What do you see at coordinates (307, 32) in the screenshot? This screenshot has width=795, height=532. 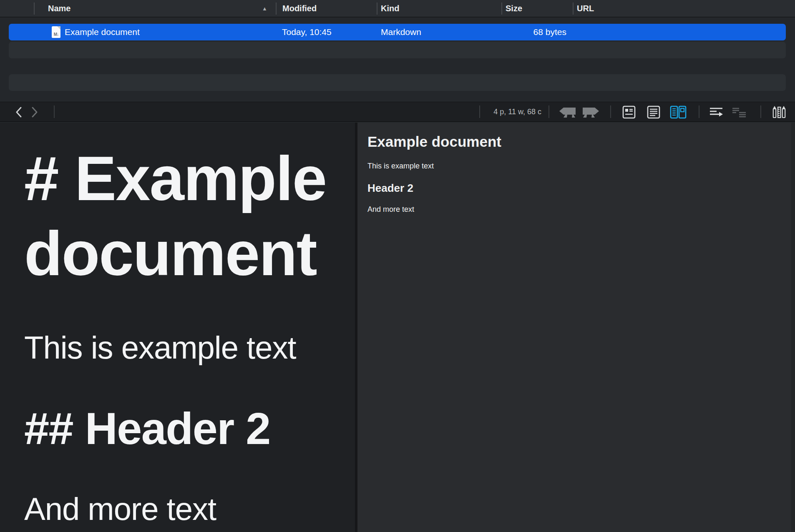 I see `row-cell-modified: Today, 10:45` at bounding box center [307, 32].